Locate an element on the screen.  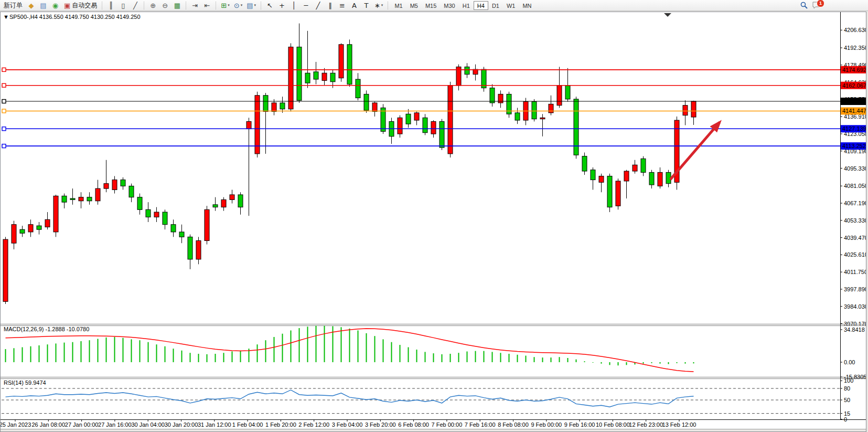
trendline-button: ╱ is located at coordinates (318, 5).